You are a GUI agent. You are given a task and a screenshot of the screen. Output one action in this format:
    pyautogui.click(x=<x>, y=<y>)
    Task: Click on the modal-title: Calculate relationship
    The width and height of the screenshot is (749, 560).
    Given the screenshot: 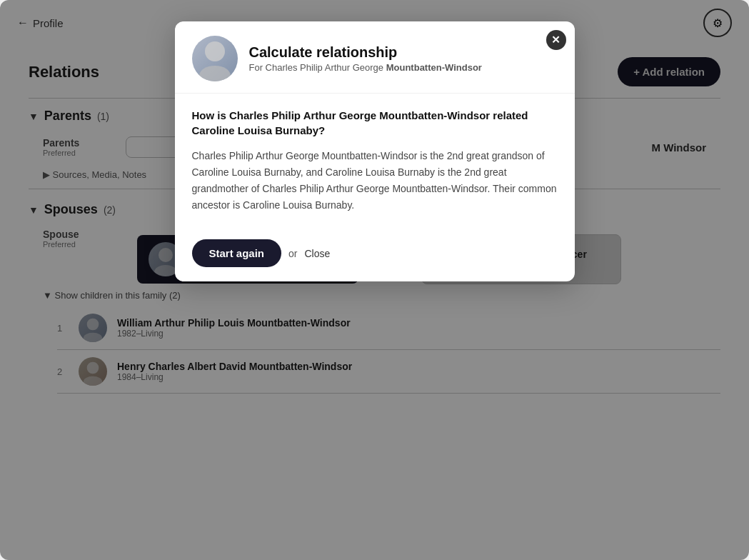 What is the action you would take?
    pyautogui.click(x=366, y=53)
    